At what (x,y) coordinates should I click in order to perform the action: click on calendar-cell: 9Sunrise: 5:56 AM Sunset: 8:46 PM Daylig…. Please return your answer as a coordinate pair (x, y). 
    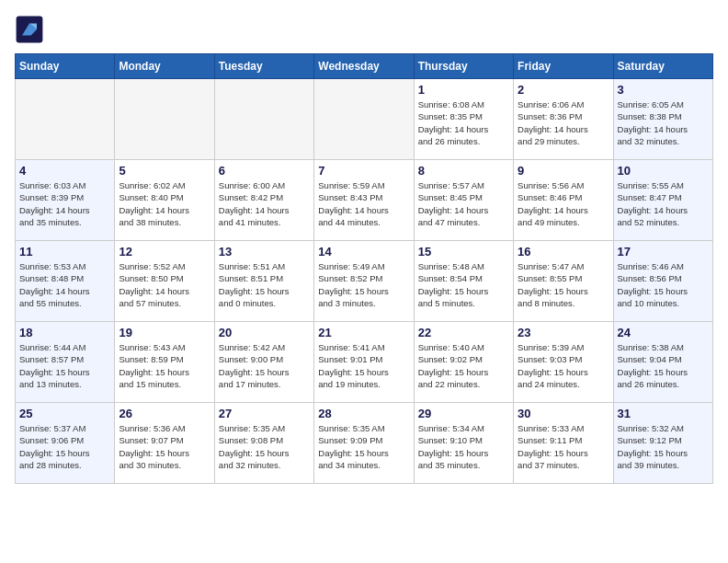
    Looking at the image, I should click on (563, 201).